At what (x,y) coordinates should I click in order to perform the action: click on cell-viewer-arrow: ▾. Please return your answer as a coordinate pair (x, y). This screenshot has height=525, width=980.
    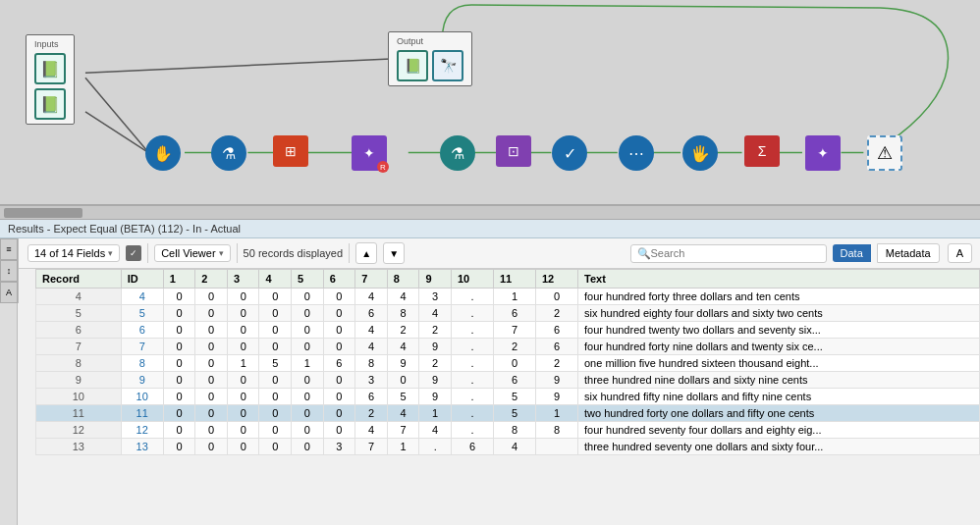
    Looking at the image, I should click on (222, 253).